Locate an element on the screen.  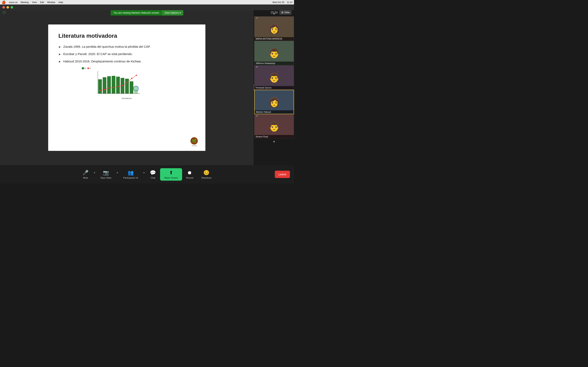
slide-title: Literatura motivadora is located at coordinates (127, 36).